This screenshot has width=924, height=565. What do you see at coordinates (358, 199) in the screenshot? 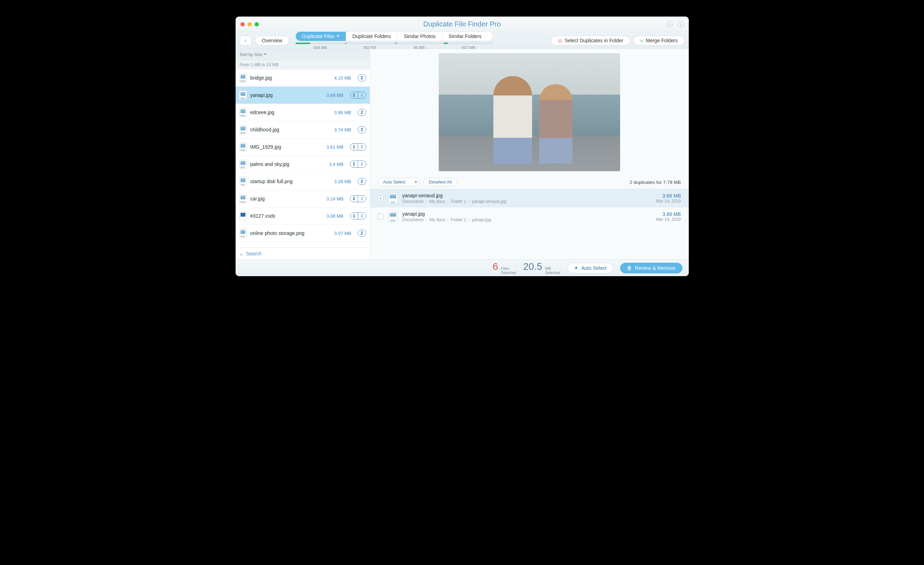
I see `selection-count-pill: 23` at bounding box center [358, 199].